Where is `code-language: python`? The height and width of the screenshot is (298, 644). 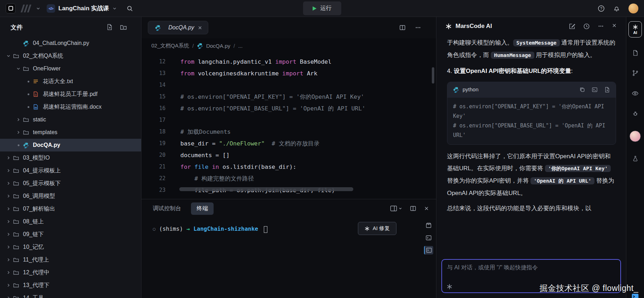
code-language: python is located at coordinates (470, 90).